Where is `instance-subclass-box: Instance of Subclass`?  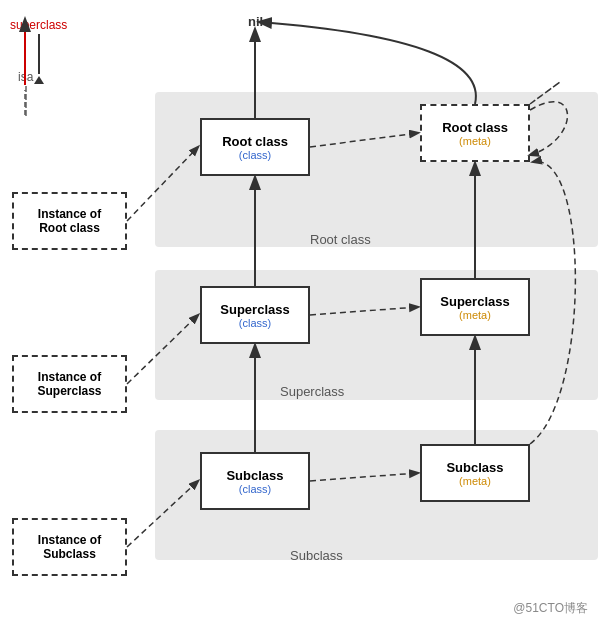
instance-subclass-box: Instance of Subclass is located at coordinates (70, 547).